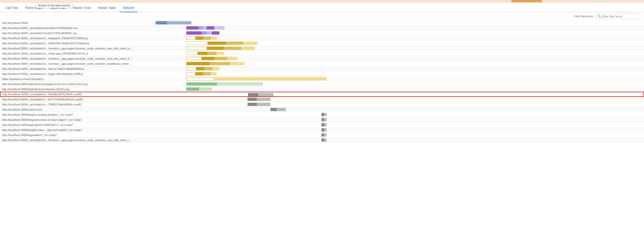 The image size is (644, 237). Describe the element at coordinates (322, 28) in the screenshot. I see `table-row: http://localhost:3000/_next/static/css/c…` at that location.